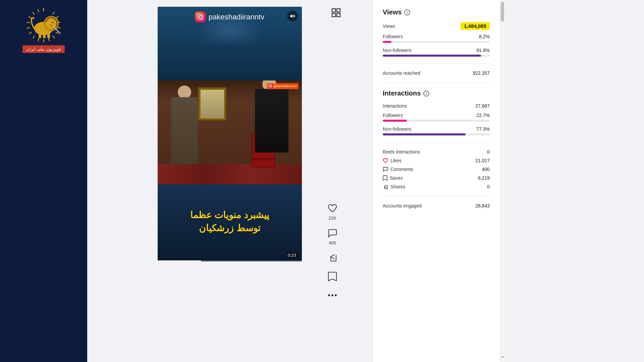 The width and height of the screenshot is (644, 362). Describe the element at coordinates (336, 13) in the screenshot. I see `expand-button` at that location.